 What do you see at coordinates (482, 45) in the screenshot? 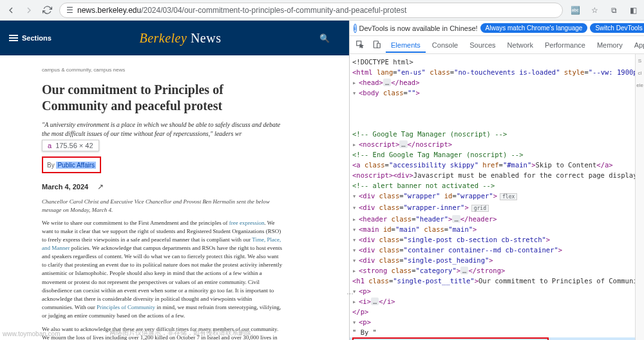
I see `tab-sources: Sources` at bounding box center [482, 45].